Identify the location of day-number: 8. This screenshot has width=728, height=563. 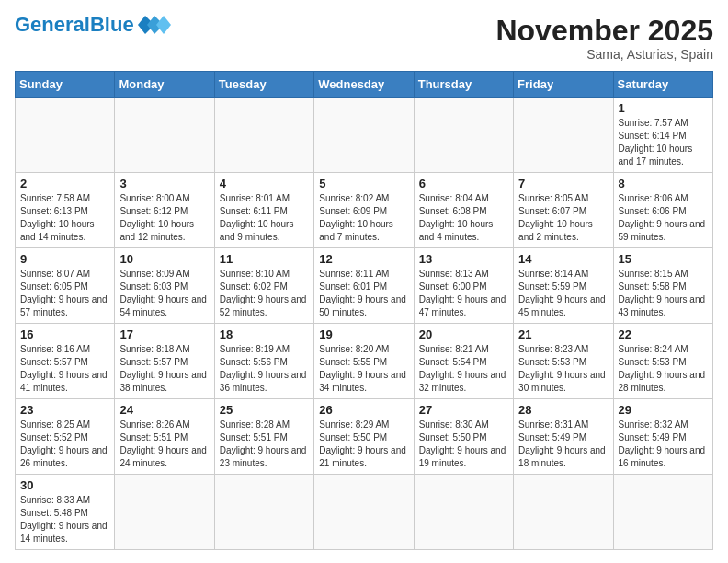
(664, 184).